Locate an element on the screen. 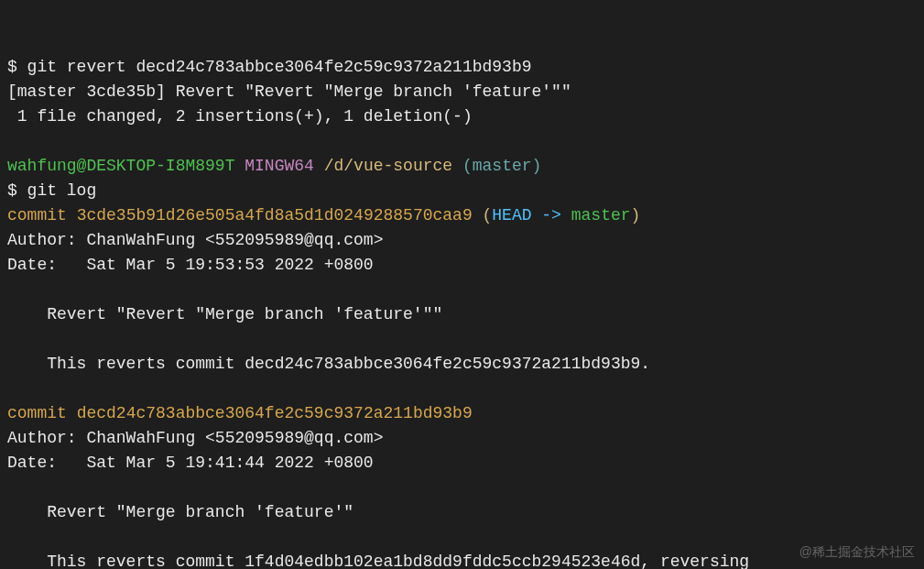 This screenshot has height=569, width=924. commit-message-body: This reverts commit 1f4d04edbb102ea1bd8d… is located at coordinates (378, 561).